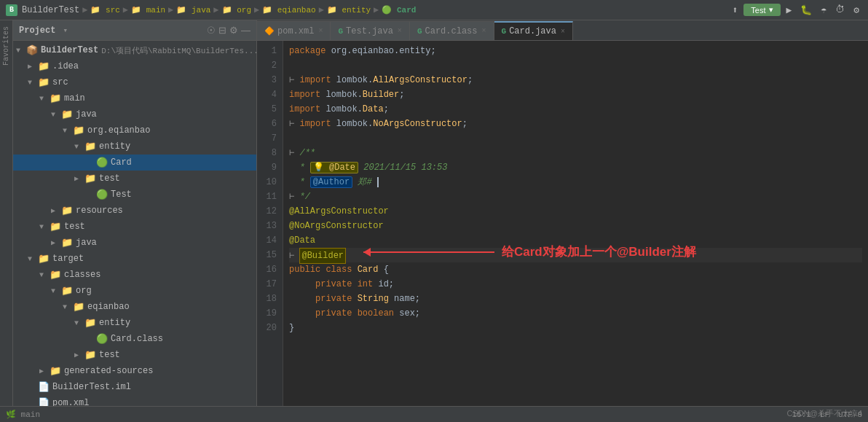  Describe the element at coordinates (135, 50) in the screenshot. I see `tree-item-buildertest: ▼ 📦 BuilderTest D:\项目代码\RabbitMQ\Builder…` at that location.